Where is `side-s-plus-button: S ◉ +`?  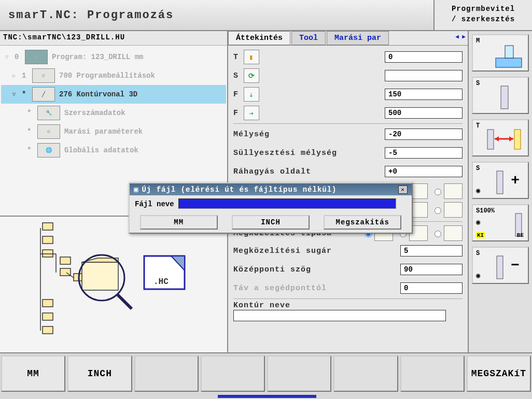 side-s-plus-button: S ◉ + is located at coordinates (500, 180).